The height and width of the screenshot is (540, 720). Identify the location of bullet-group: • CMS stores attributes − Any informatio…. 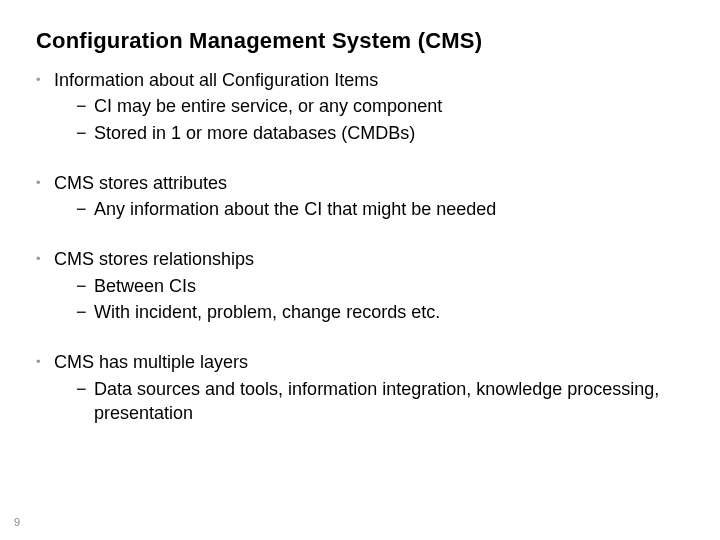
(360, 196).